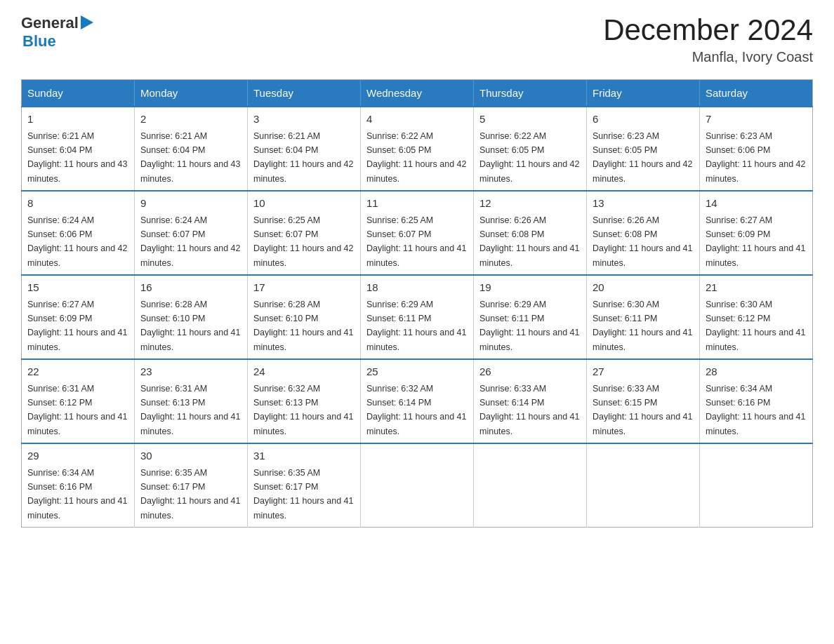  What do you see at coordinates (417, 233) in the screenshot?
I see `calendar-week-2: 8 Sunrise: 6:24 AMSunset: 6:06 PMDayligh…` at bounding box center [417, 233].